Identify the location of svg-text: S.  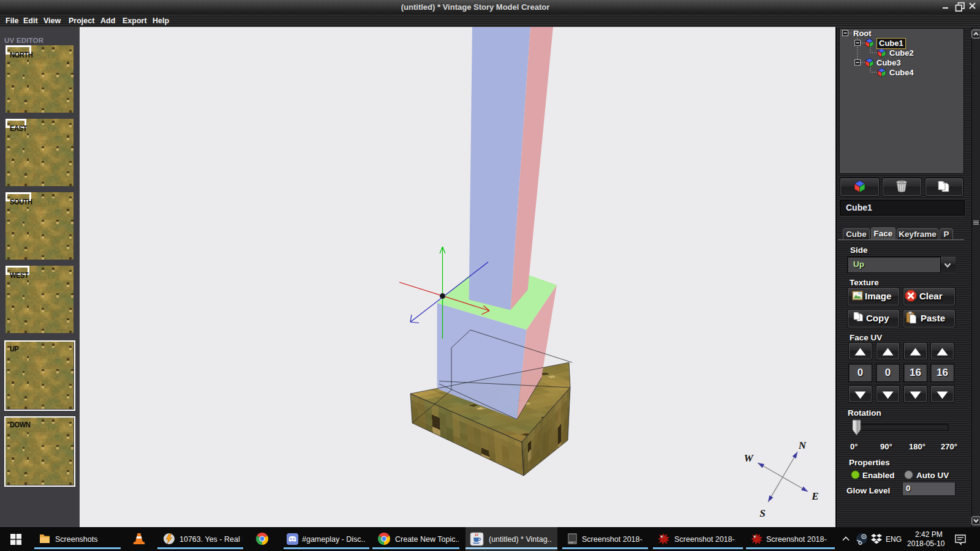
(762, 513).